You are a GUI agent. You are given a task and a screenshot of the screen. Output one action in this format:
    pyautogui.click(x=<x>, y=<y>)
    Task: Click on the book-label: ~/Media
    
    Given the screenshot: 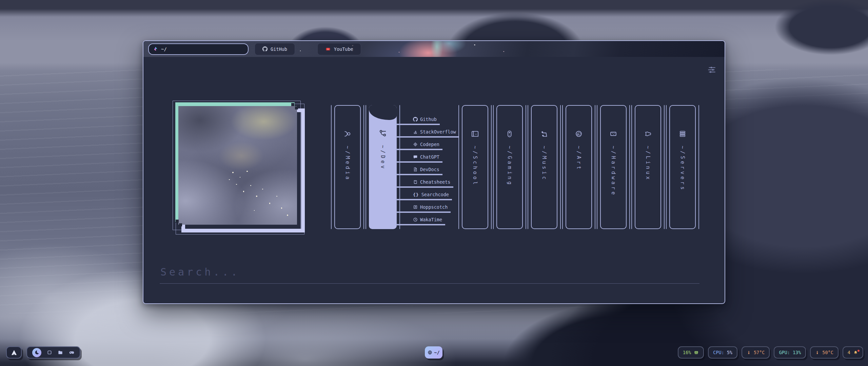 What is the action you would take?
    pyautogui.click(x=348, y=163)
    